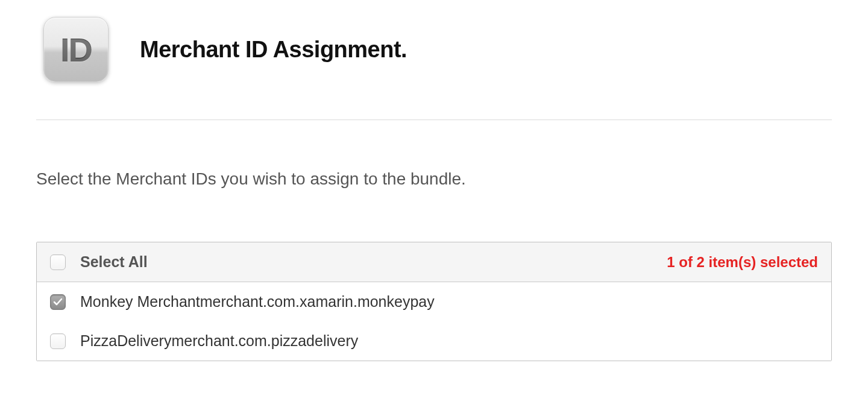  I want to click on id-icon: ID, so click(76, 49).